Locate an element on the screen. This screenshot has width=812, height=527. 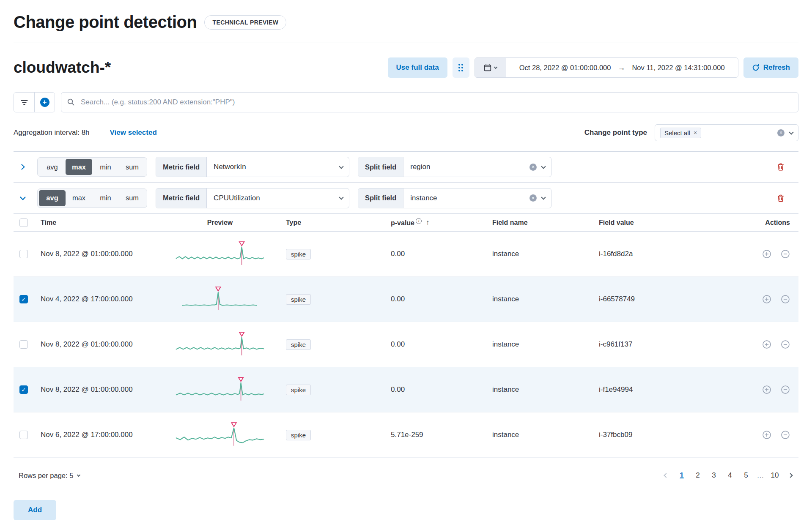
trash-icon is located at coordinates (781, 167).